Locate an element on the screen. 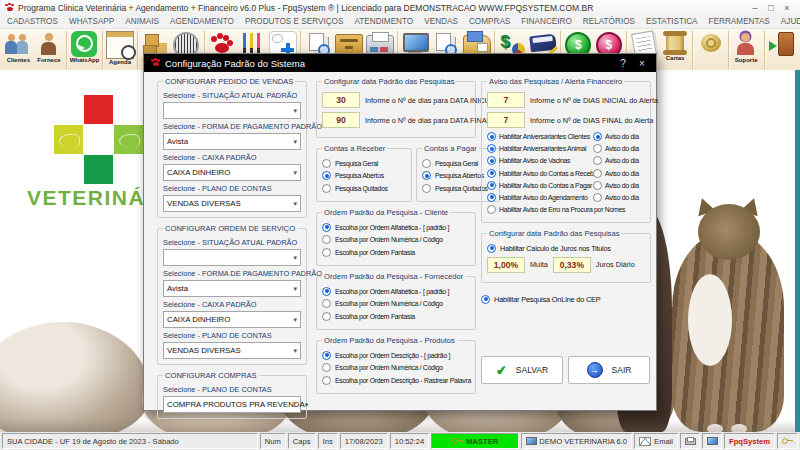 The width and height of the screenshot is (800, 450). number-input: 30 is located at coordinates (341, 100).